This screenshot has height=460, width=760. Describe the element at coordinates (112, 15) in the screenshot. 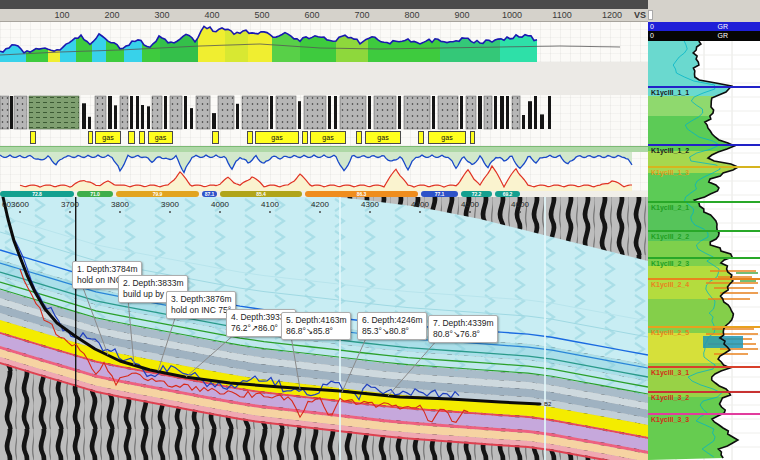

I see `vs-ruler-tick: 200` at that location.